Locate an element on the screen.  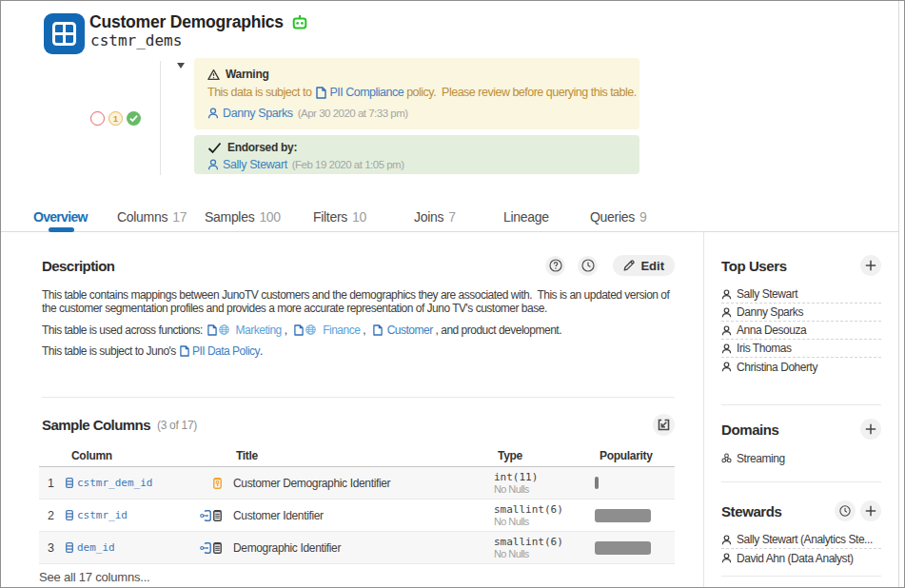
column-type: smallint(6) is located at coordinates (544, 510).